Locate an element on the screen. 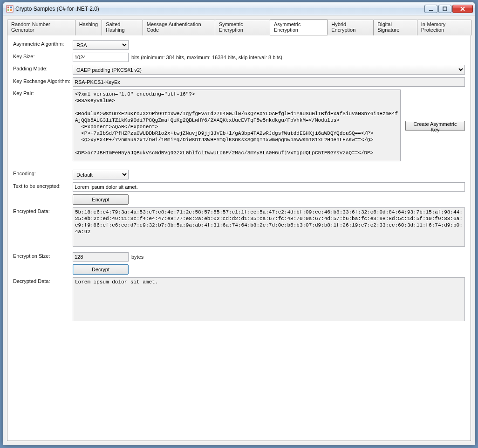 The width and height of the screenshot is (478, 448). window-title: Crypto Samples (C# for .NET 2.0) is located at coordinates (220, 9).